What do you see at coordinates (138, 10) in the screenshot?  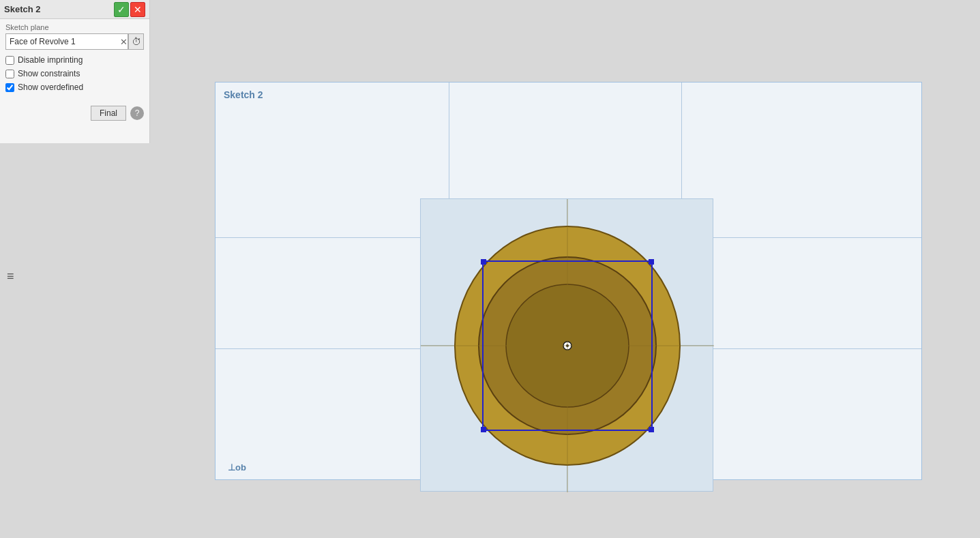 I see `cancel-button: ✕` at bounding box center [138, 10].